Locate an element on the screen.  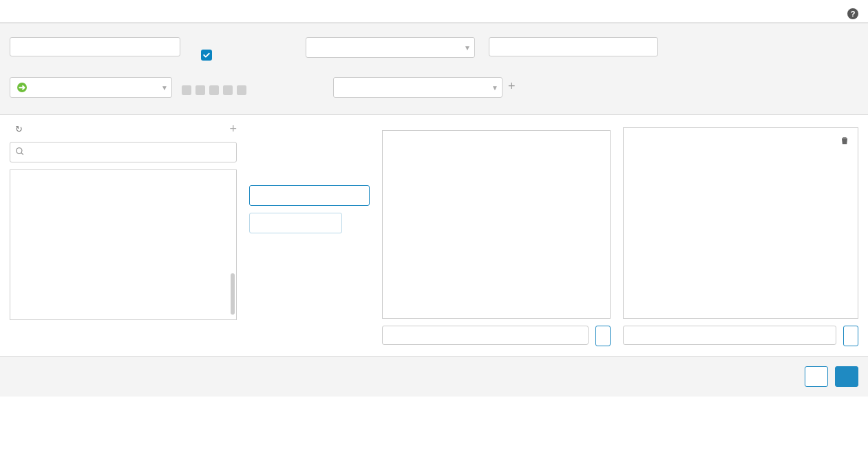
shield-icon is located at coordinates (187, 90).